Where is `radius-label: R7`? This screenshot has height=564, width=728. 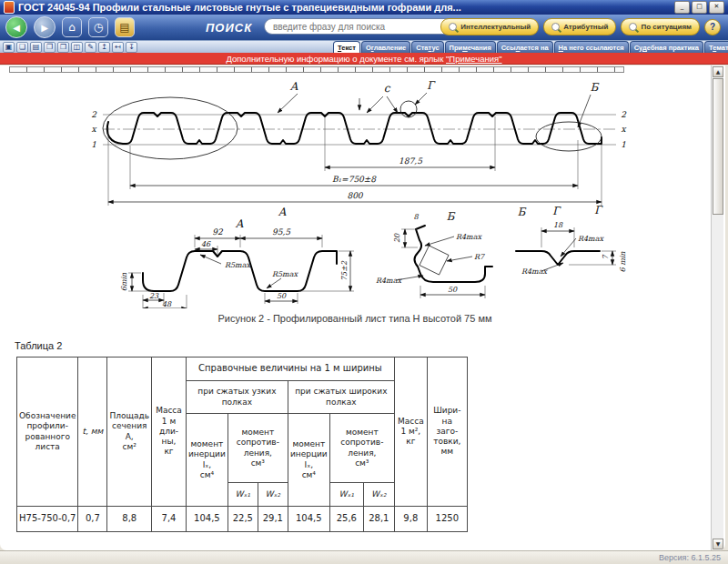
radius-label: R7 is located at coordinates (480, 257).